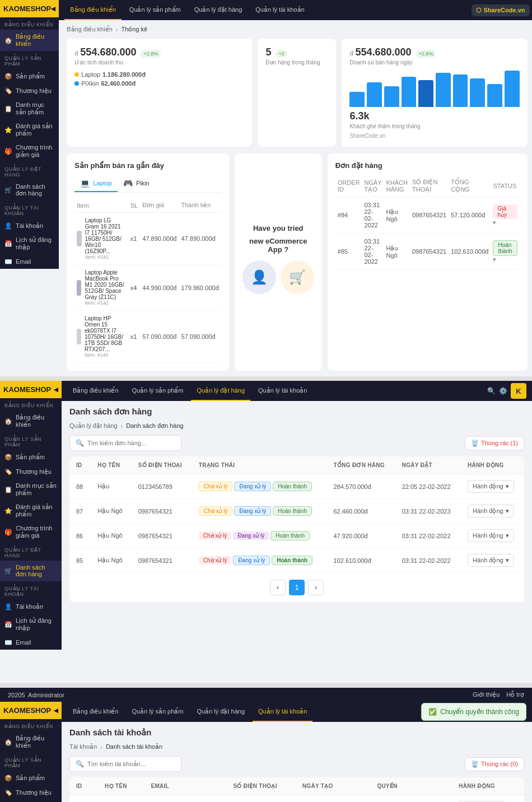 This screenshot has height=802, width=532. I want to click on acc-phone: 0987654321, so click(261, 799).